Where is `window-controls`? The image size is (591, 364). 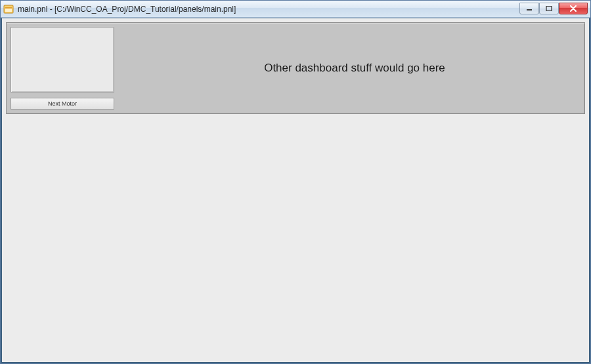 window-controls is located at coordinates (554, 9).